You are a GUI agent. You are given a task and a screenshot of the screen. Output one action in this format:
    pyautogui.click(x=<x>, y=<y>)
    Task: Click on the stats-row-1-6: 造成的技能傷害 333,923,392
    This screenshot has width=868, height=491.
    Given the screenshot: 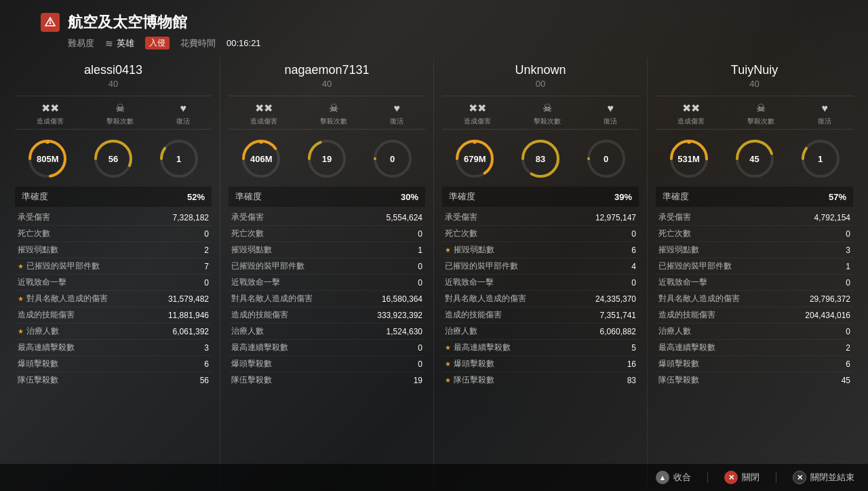 What is the action you would take?
    pyautogui.click(x=327, y=315)
    